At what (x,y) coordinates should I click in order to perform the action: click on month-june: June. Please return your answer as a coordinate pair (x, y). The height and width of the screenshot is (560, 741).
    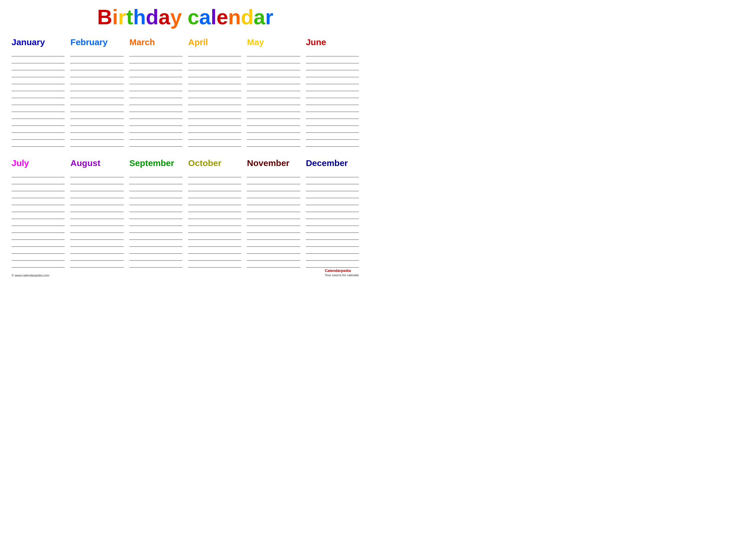
    Looking at the image, I should click on (332, 92).